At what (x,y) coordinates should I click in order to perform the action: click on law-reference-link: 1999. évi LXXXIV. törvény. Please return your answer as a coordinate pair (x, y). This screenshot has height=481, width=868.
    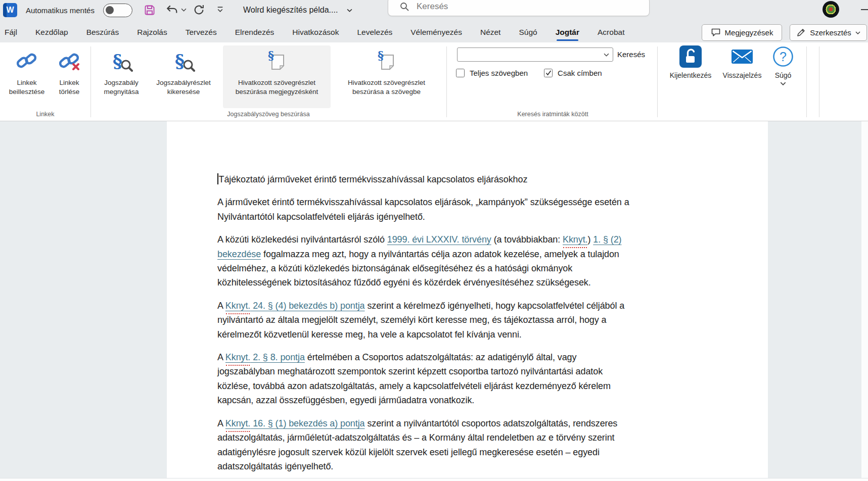
    Looking at the image, I should click on (439, 239).